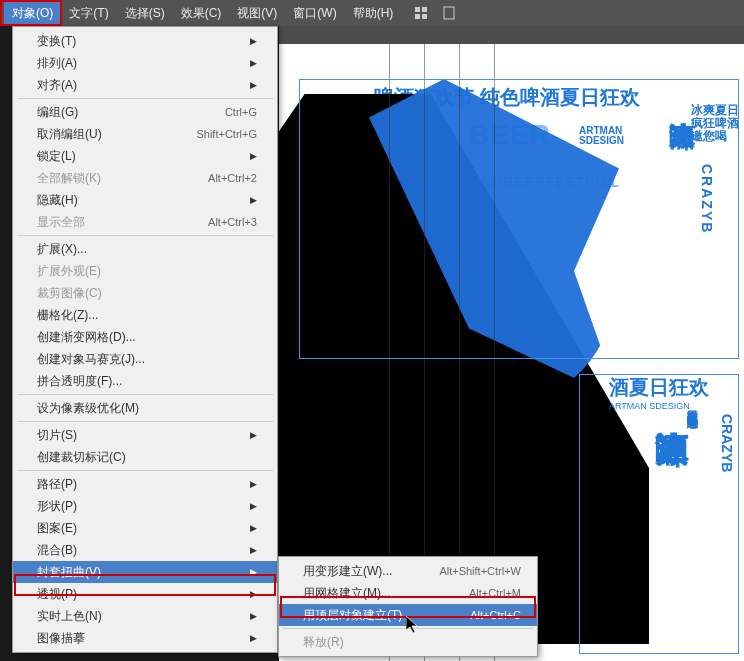 The width and height of the screenshot is (744, 661). What do you see at coordinates (68, 316) in the screenshot?
I see `menu-item-label: 栅格化(Z)...` at bounding box center [68, 316].